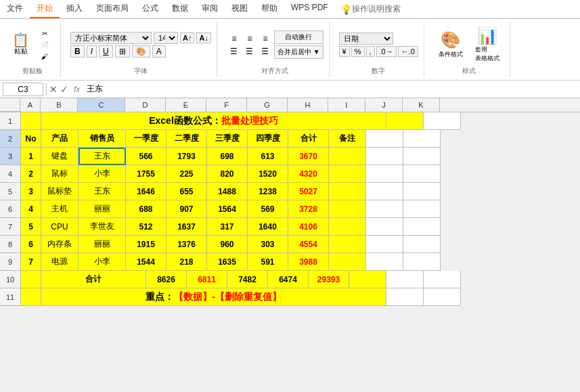  What do you see at coordinates (421, 105) in the screenshot?
I see `col-header-k: K` at bounding box center [421, 105].